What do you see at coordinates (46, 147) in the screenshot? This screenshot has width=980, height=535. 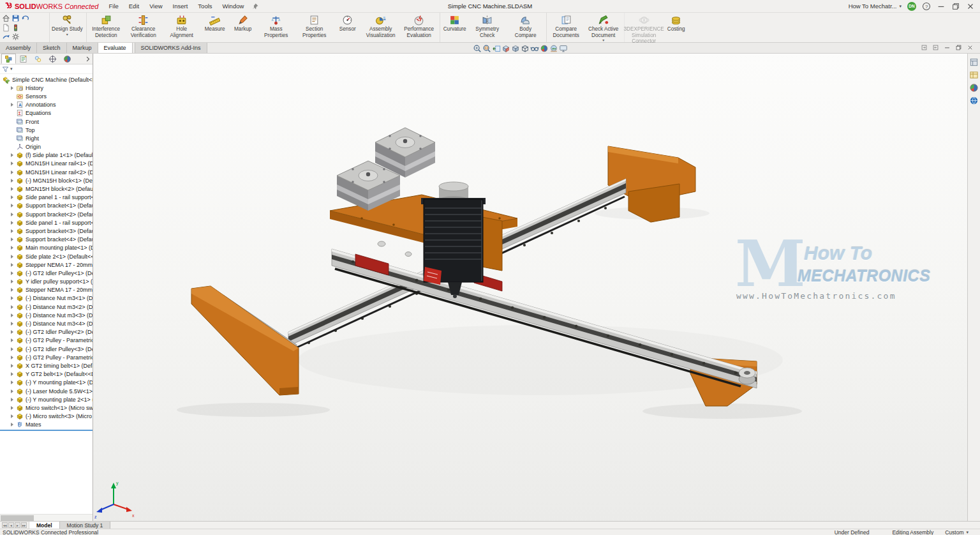 I see `tree-item: Origin` at bounding box center [46, 147].